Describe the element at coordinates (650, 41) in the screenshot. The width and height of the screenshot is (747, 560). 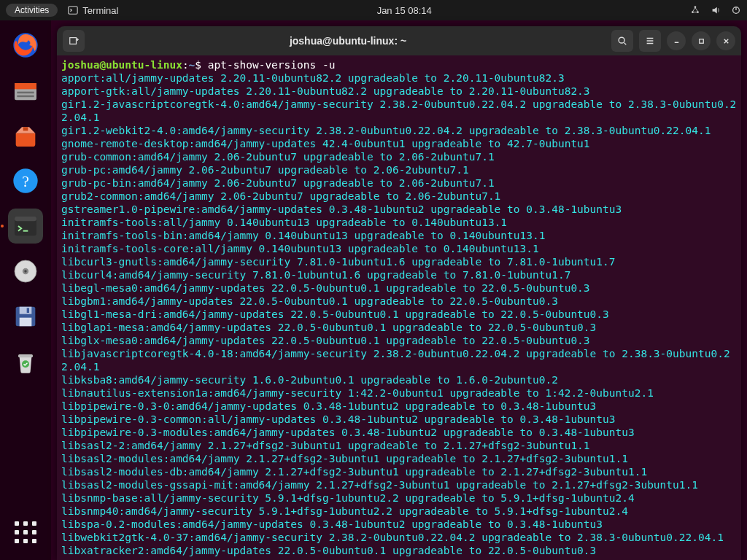
I see `menu-button` at that location.